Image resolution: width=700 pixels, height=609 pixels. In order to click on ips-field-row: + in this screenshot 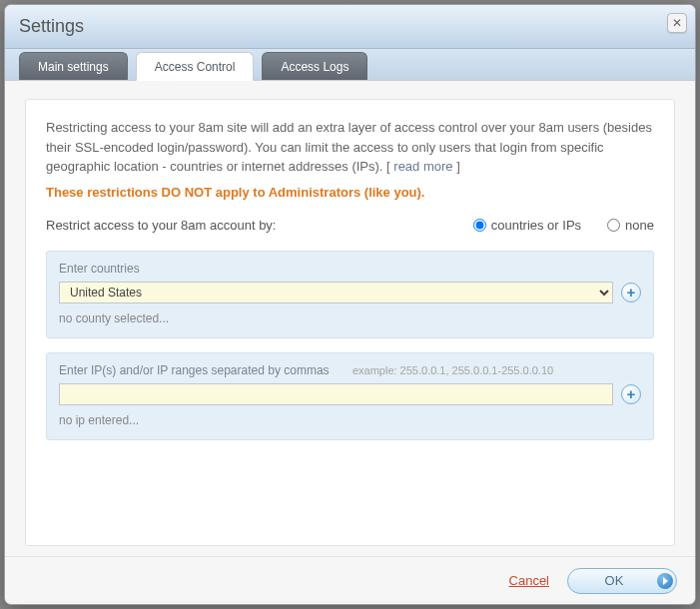, I will do `click(350, 394)`.